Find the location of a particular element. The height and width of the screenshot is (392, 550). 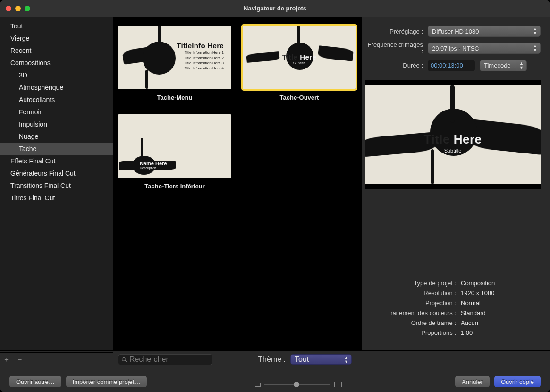

sidebar-item-all: Tout is located at coordinates (57, 26).